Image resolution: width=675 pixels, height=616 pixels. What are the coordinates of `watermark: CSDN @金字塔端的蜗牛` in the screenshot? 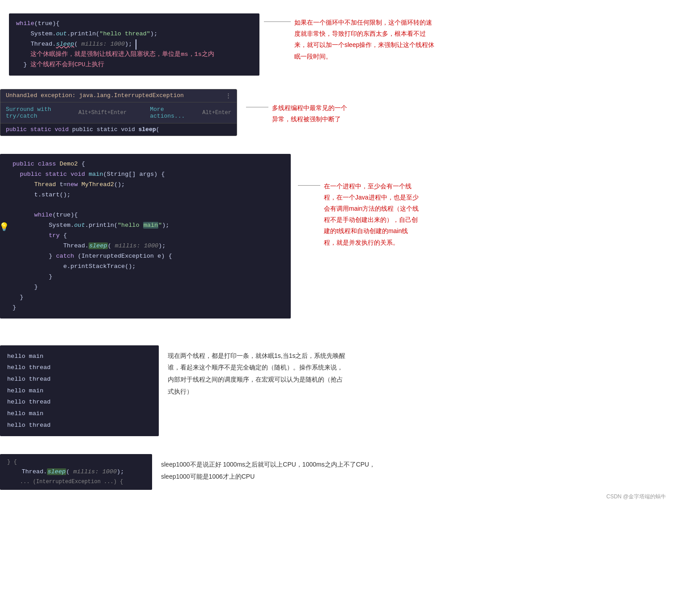 It's located at (636, 497).